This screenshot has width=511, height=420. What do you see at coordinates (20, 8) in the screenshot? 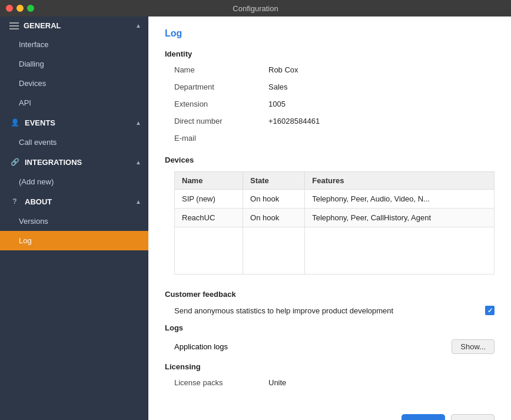
I see `traffic-lights` at bounding box center [20, 8].